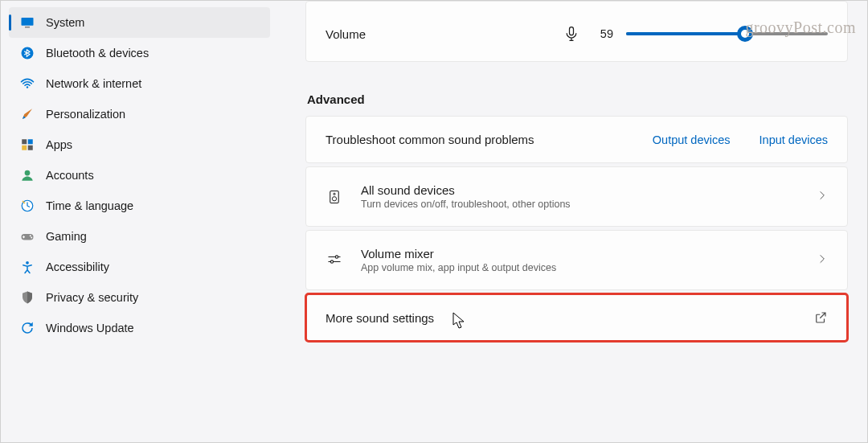 Image resolution: width=868 pixels, height=443 pixels. What do you see at coordinates (140, 23) in the screenshot?
I see `sidebar-item-system: System` at bounding box center [140, 23].